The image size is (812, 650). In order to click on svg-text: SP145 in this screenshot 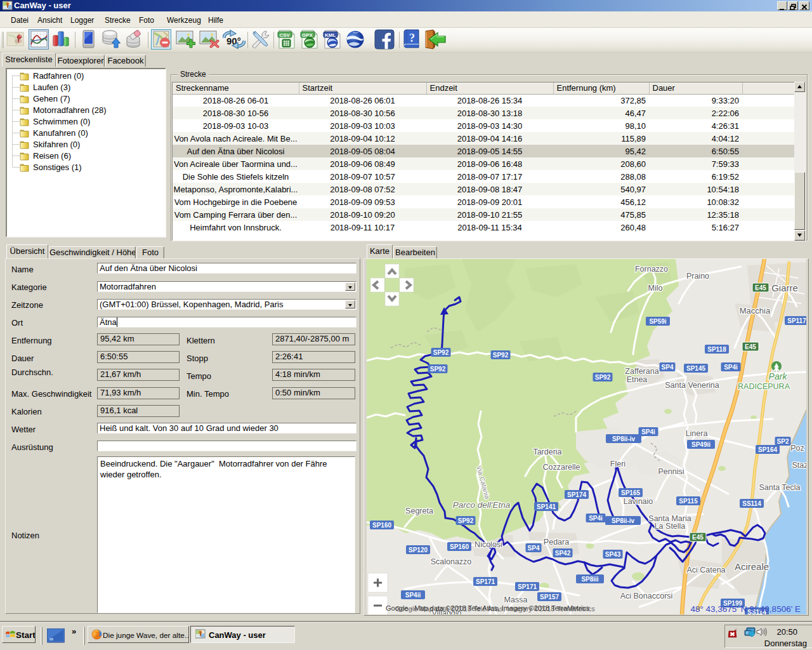, I will do `click(696, 368)`.